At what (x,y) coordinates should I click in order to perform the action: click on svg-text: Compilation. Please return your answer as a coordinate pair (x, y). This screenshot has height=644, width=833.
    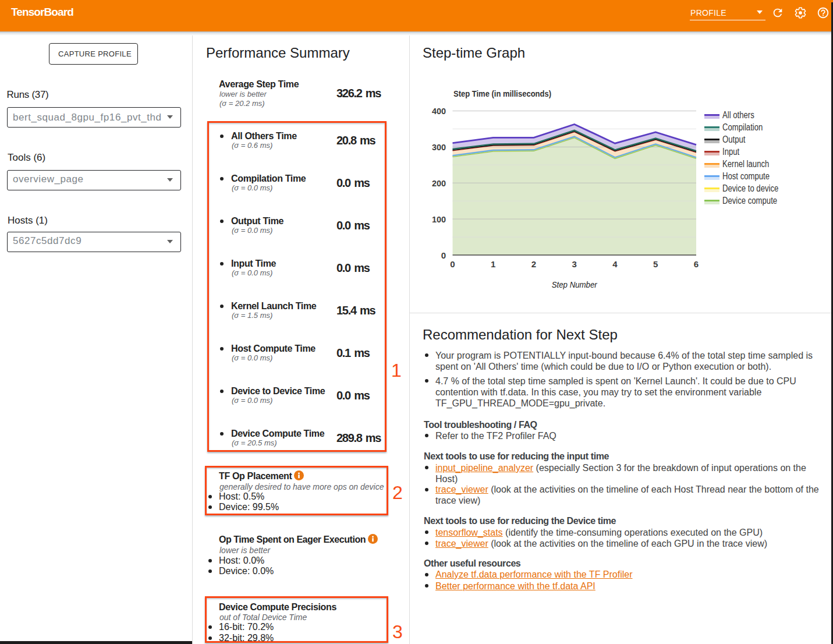
    Looking at the image, I should click on (743, 127).